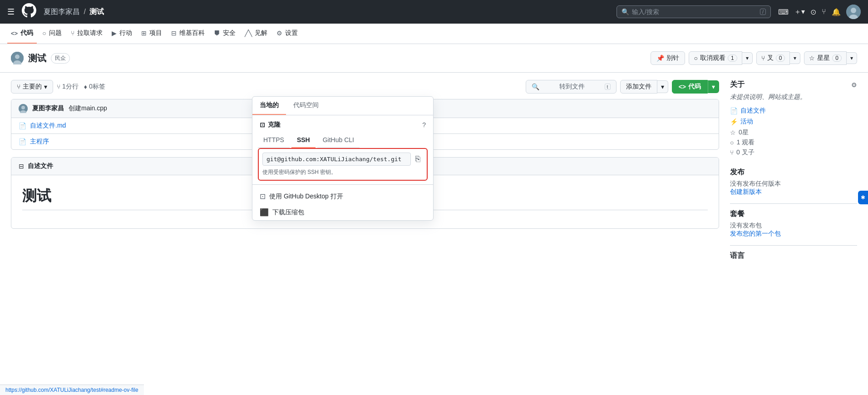 This screenshot has height=395, width=868. What do you see at coordinates (174, 33) in the screenshot?
I see `book-icon: ⊟` at bounding box center [174, 33].